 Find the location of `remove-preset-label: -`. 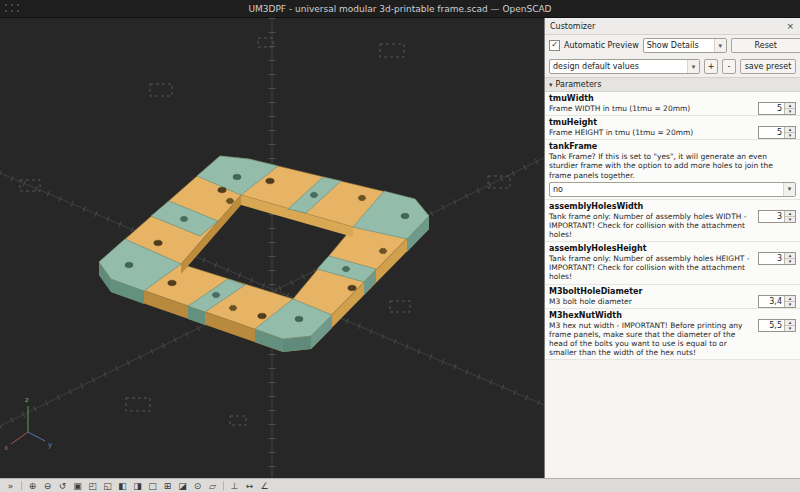

remove-preset-label: - is located at coordinates (730, 66).